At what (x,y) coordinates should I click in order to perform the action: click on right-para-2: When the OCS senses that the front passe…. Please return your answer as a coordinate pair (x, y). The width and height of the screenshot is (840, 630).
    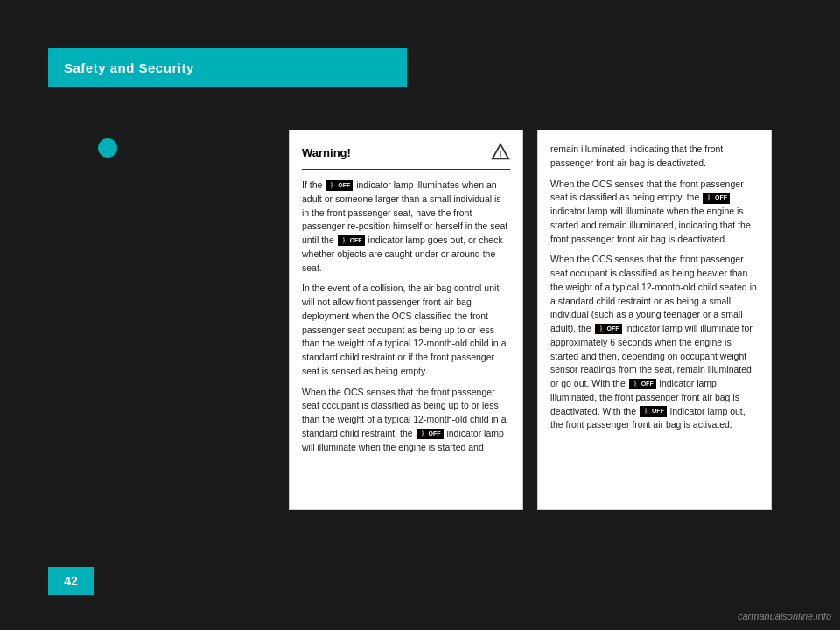
    Looking at the image, I should click on (654, 212).